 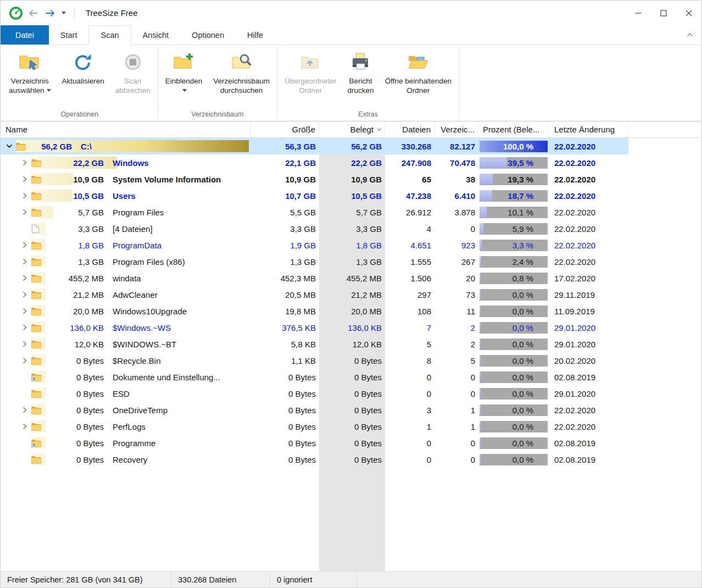 What do you see at coordinates (83, 77) in the screenshot?
I see `aktualisieren-button: Aktualisieren` at bounding box center [83, 77].